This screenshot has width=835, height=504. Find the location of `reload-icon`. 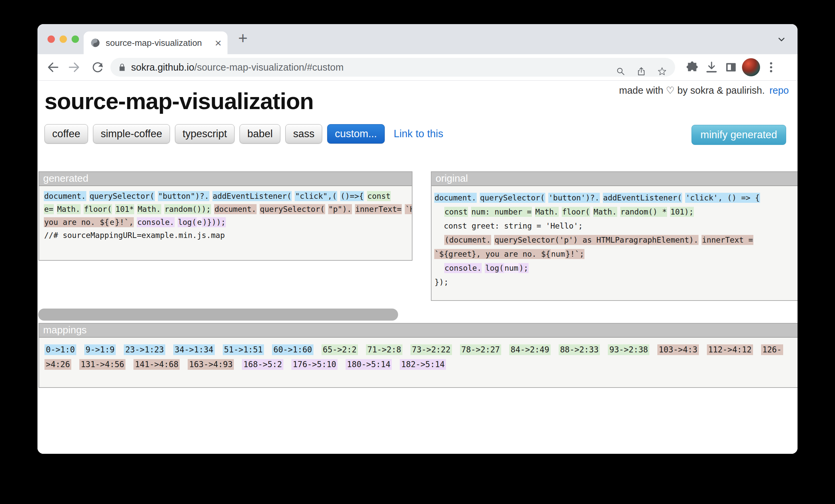

reload-icon is located at coordinates (98, 67).